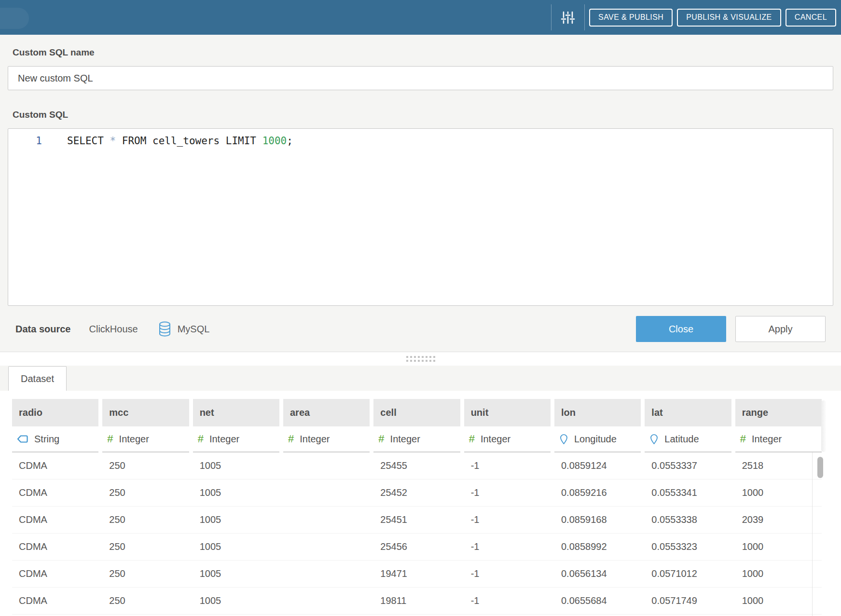 The width and height of the screenshot is (841, 616). What do you see at coordinates (824, 426) in the screenshot?
I see `scrollbar-track` at bounding box center [824, 426].